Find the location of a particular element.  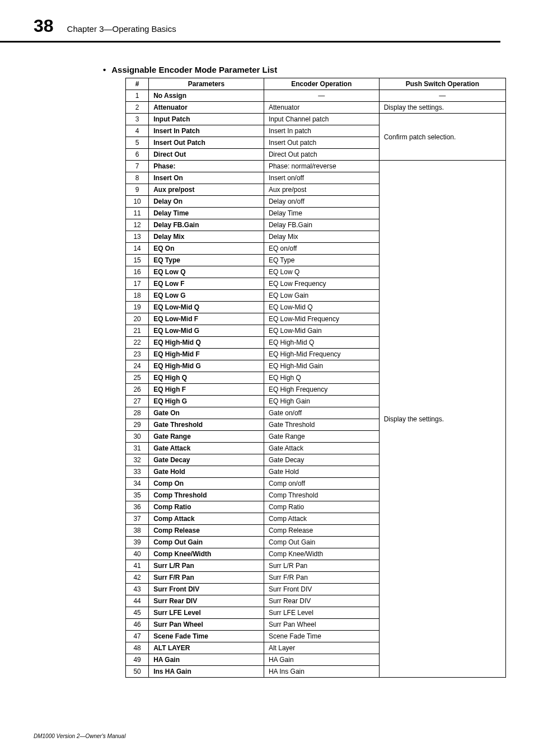

row-parameter: Delay Mix is located at coordinates (207, 237).